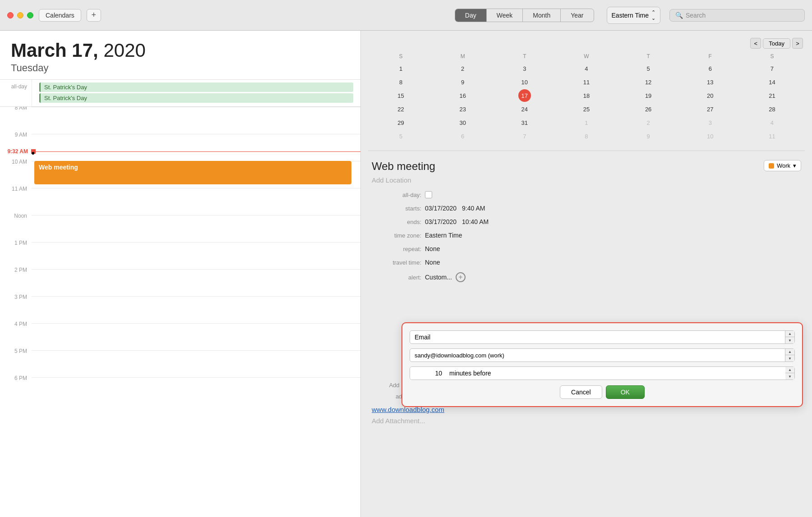  I want to click on alert-type-up: ▲, so click(790, 334).